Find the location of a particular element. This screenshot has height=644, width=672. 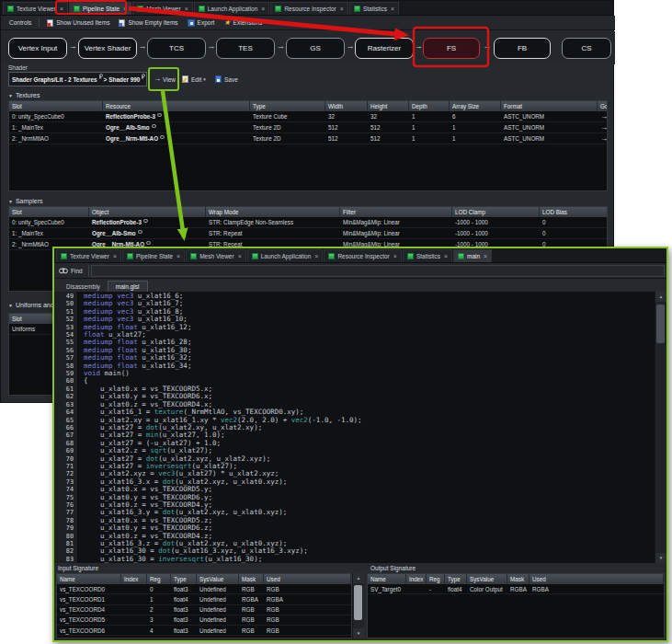

doc-tab-disassembly: Disassembly is located at coordinates (83, 287).